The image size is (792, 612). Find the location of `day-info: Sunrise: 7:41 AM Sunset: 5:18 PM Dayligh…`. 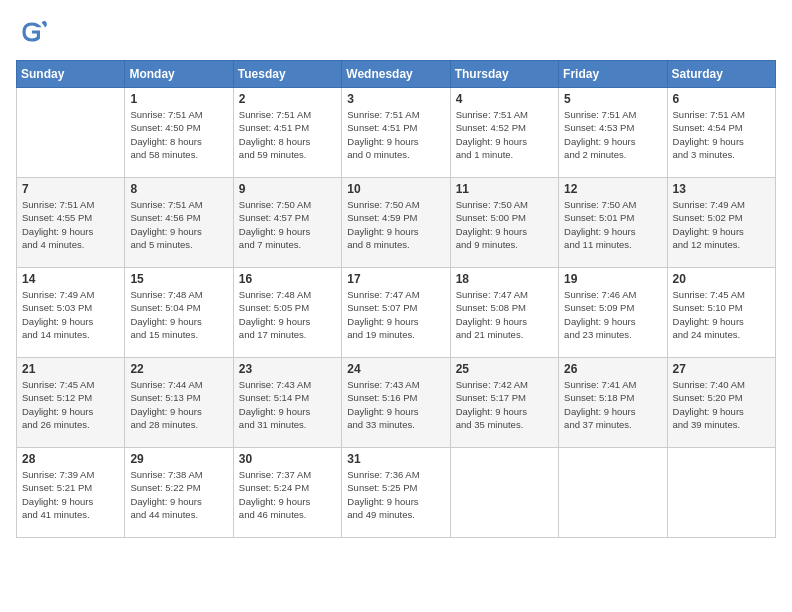

day-info: Sunrise: 7:41 AM Sunset: 5:18 PM Dayligh… is located at coordinates (612, 404).